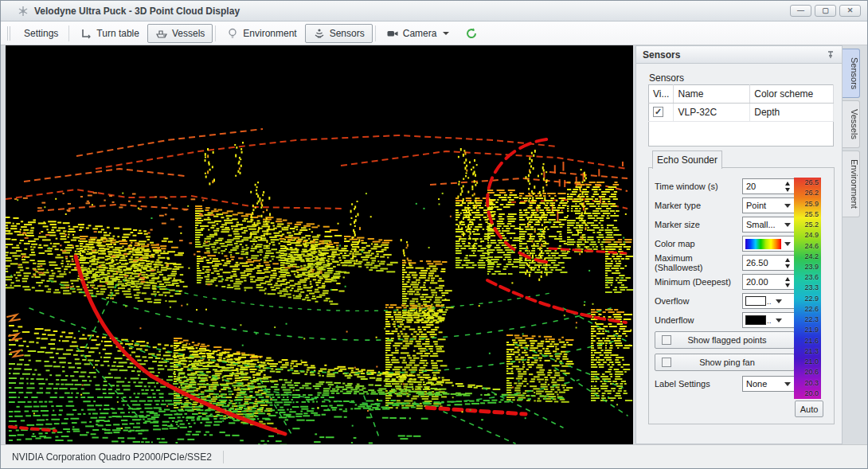 The width and height of the screenshot is (868, 469). Describe the element at coordinates (807, 215) in the screenshot. I see `colorbar-label: 25.5` at that location.